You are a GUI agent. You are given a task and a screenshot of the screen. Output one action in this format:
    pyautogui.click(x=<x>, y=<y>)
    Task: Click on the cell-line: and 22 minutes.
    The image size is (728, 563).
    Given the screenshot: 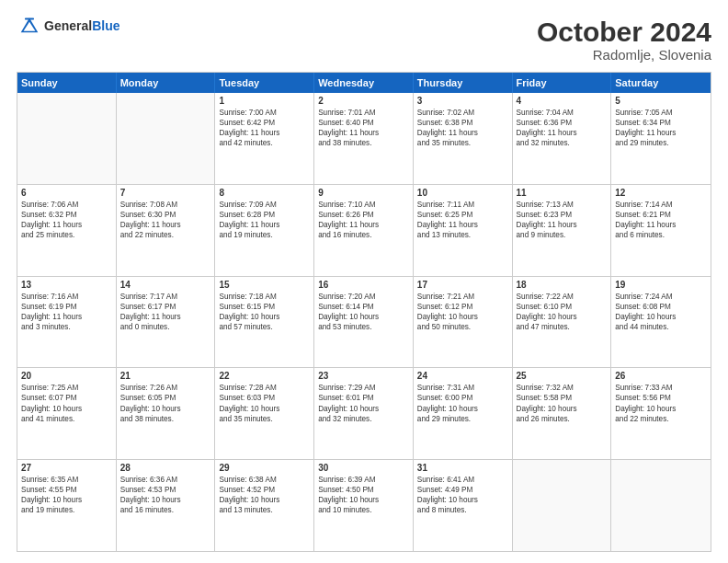 What is the action you would take?
    pyautogui.click(x=661, y=419)
    